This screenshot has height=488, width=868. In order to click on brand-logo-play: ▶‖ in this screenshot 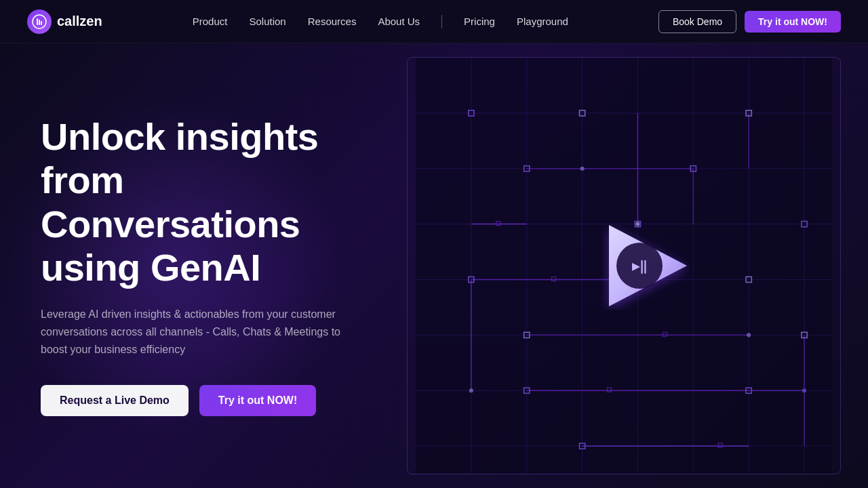, I will do `click(646, 266)`.